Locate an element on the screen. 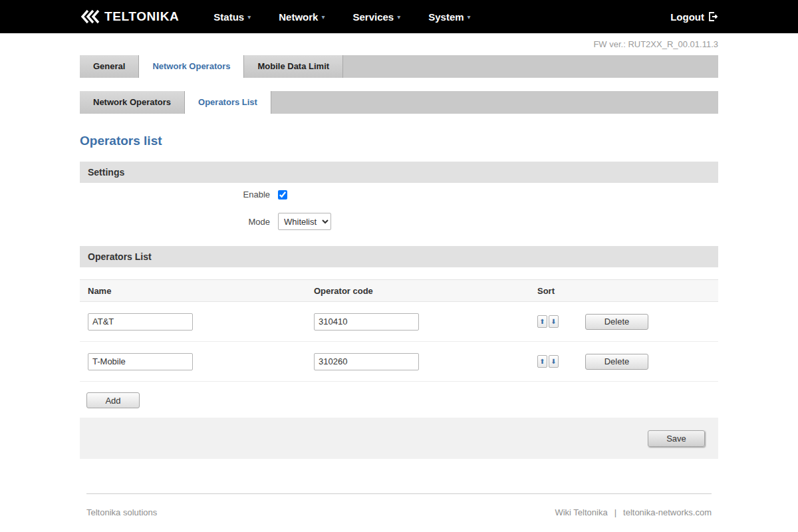 This screenshot has height=532, width=798. menu-item-services: Services ▾ is located at coordinates (376, 17).